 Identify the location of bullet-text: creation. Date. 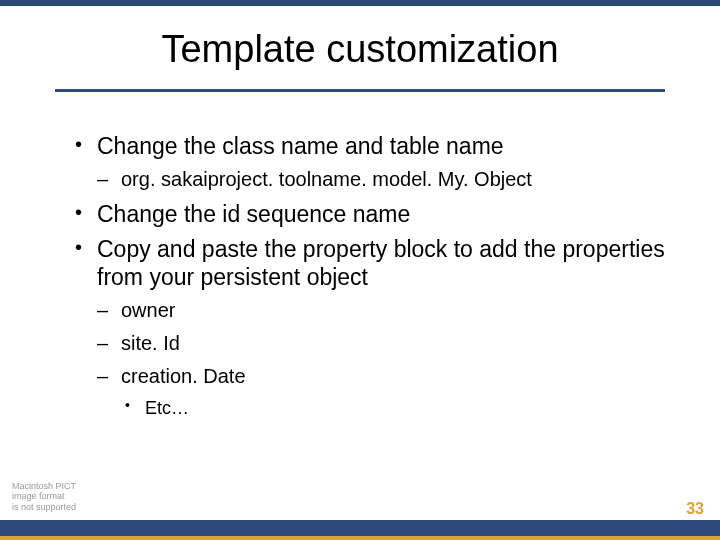
(184, 376).